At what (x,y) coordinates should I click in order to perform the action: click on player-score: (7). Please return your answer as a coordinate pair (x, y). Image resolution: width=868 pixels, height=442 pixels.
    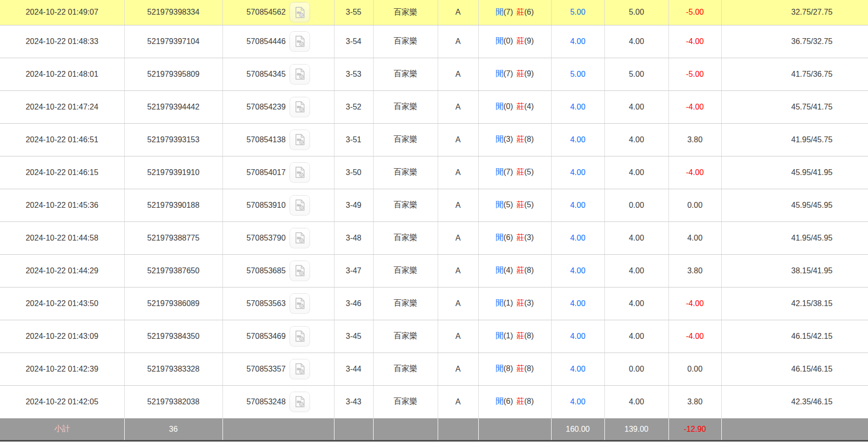
    Looking at the image, I should click on (508, 12).